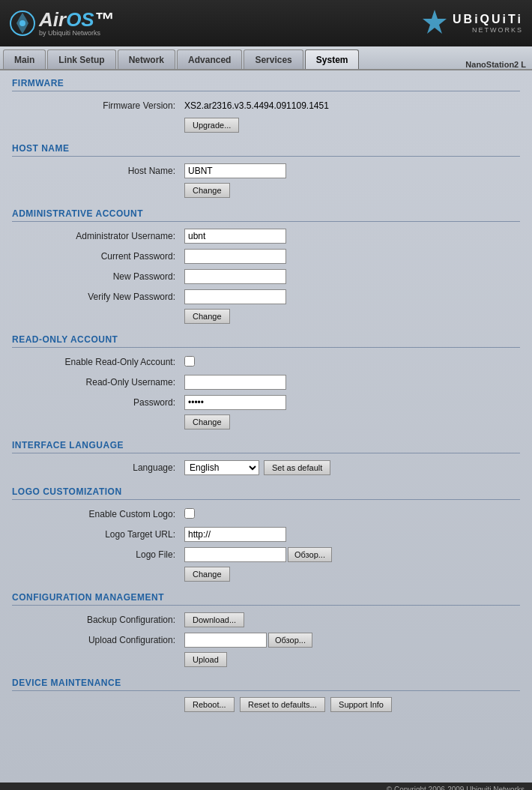 Image resolution: width=532 pixels, height=790 pixels. I want to click on upload-row: Upload Configuration: Обзор..., so click(266, 640).